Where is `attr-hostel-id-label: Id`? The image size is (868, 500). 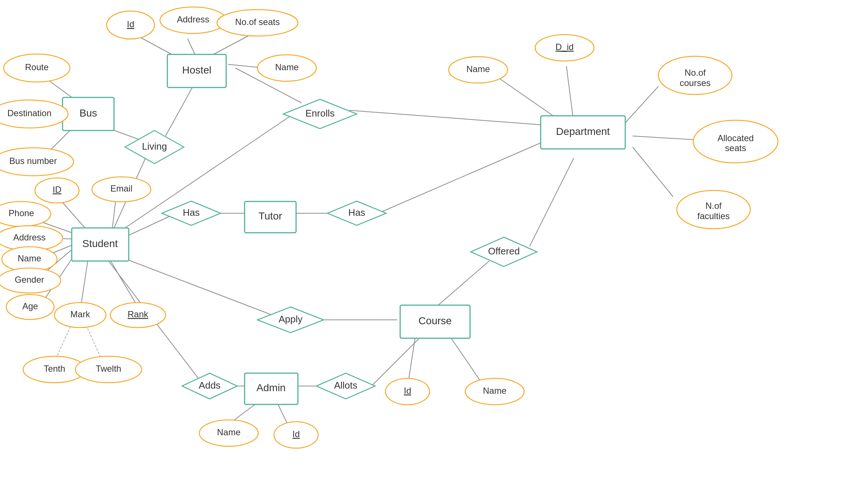 attr-hostel-id-label: Id is located at coordinates (131, 24).